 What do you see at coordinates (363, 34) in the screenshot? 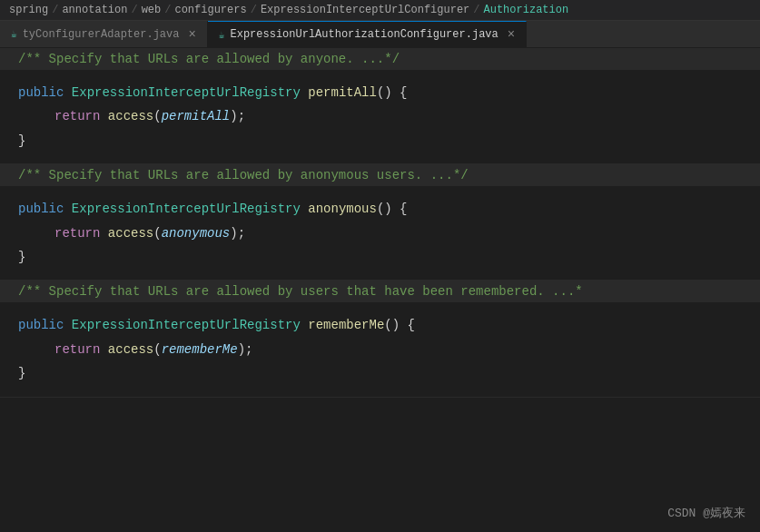
I see `tab-label: ExpressionUrlAuthorizationConfigurer.jav…` at bounding box center [363, 34].